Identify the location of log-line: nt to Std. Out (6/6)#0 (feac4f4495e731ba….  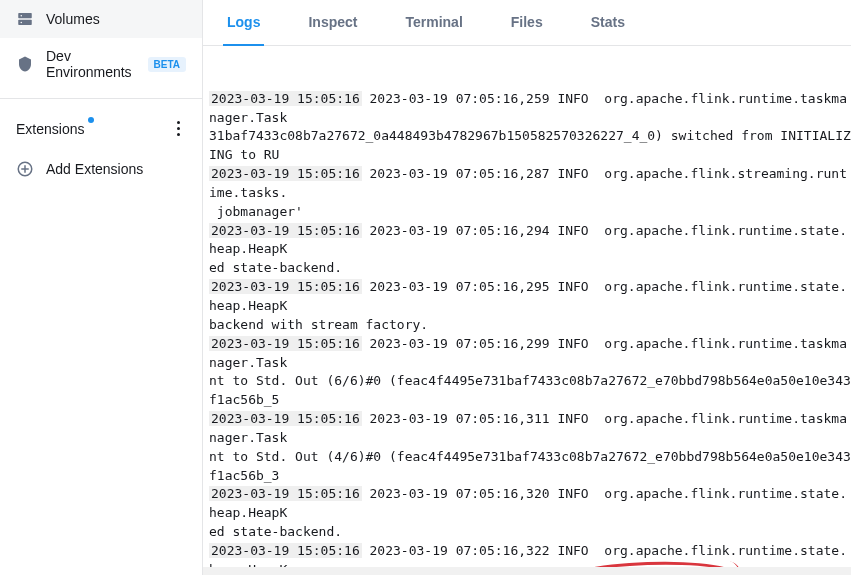
(530, 391).